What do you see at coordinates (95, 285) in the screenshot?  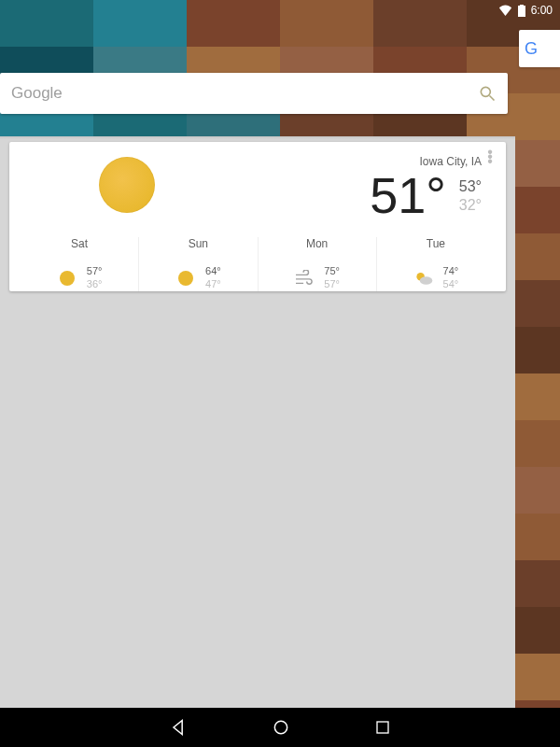 I see `forecast-low: 36°` at bounding box center [95, 285].